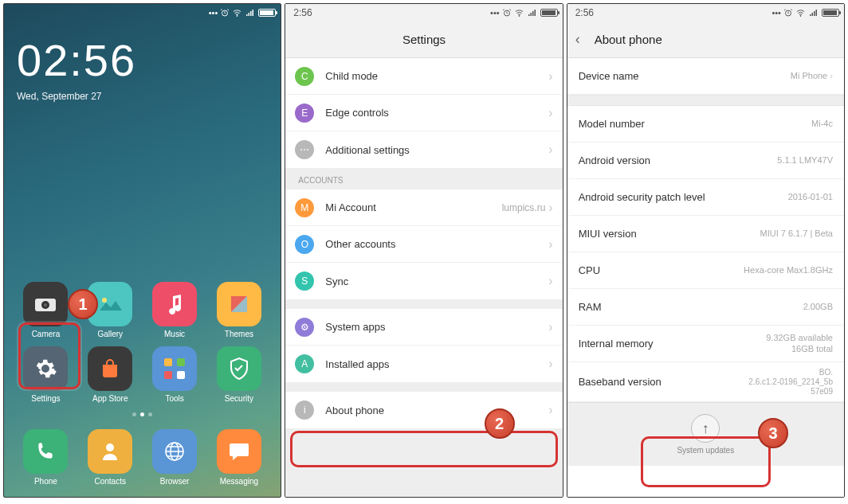 The width and height of the screenshot is (848, 504). Describe the element at coordinates (424, 40) in the screenshot. I see `settings-header: Settings` at that location.